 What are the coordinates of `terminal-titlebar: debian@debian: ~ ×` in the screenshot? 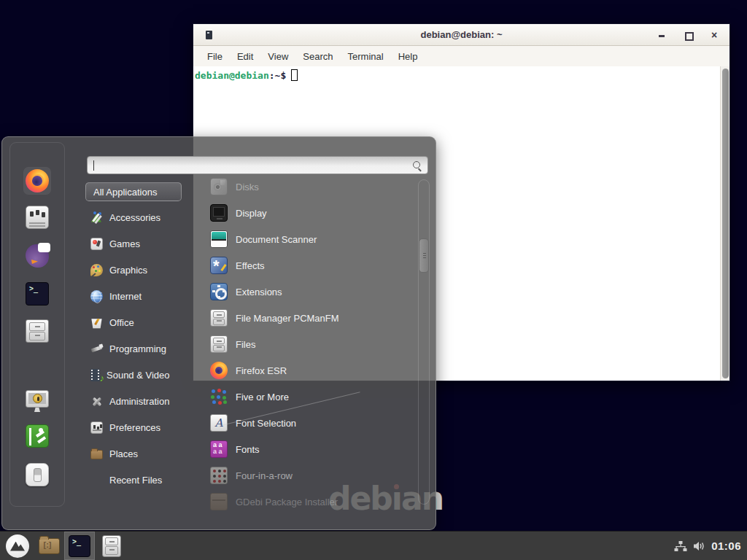 It's located at (461, 35).